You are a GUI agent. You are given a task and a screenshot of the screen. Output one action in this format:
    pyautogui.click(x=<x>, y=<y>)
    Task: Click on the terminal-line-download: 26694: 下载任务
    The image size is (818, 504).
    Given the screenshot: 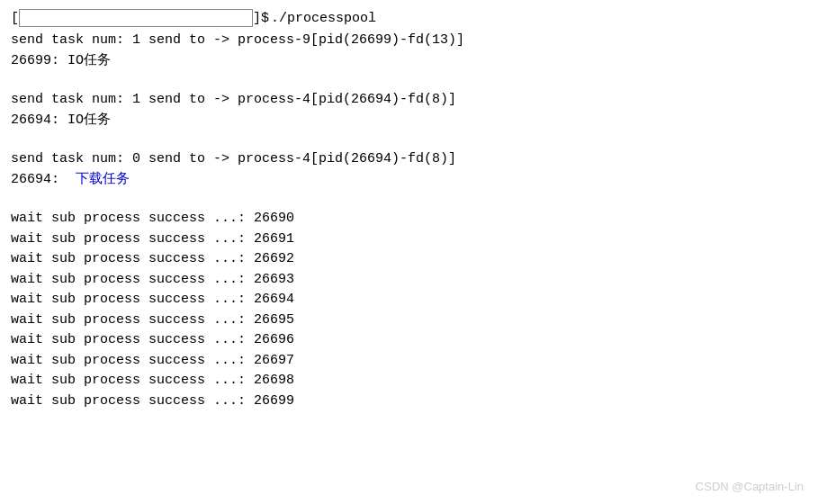 What is the action you would take?
    pyautogui.click(x=409, y=180)
    